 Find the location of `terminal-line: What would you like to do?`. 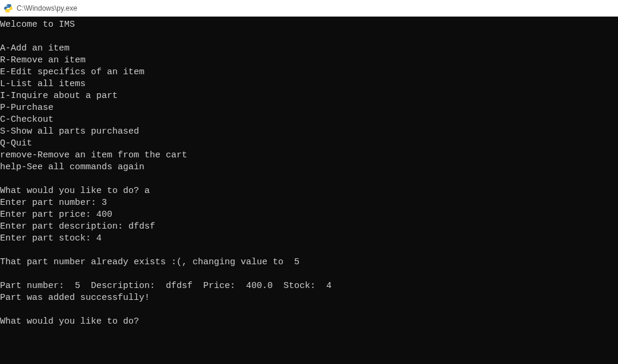

terminal-line: What would you like to do? is located at coordinates (309, 322).